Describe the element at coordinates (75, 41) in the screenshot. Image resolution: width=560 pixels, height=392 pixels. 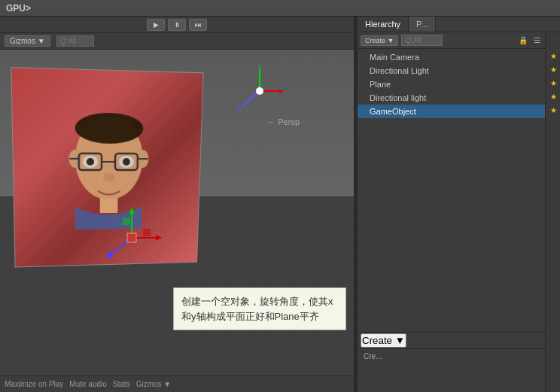
I see `scene-search-input` at that location.